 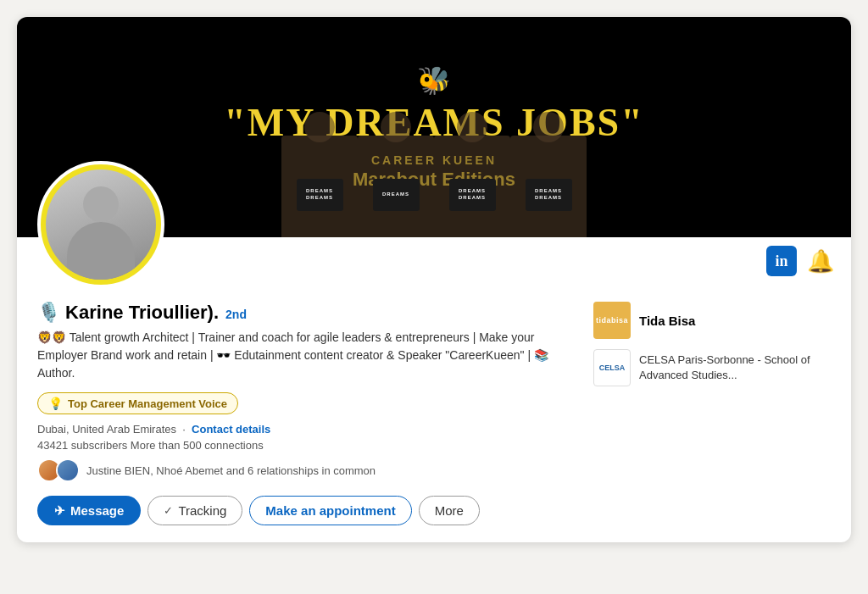 What do you see at coordinates (97, 510) in the screenshot?
I see `message-label: Message` at bounding box center [97, 510].